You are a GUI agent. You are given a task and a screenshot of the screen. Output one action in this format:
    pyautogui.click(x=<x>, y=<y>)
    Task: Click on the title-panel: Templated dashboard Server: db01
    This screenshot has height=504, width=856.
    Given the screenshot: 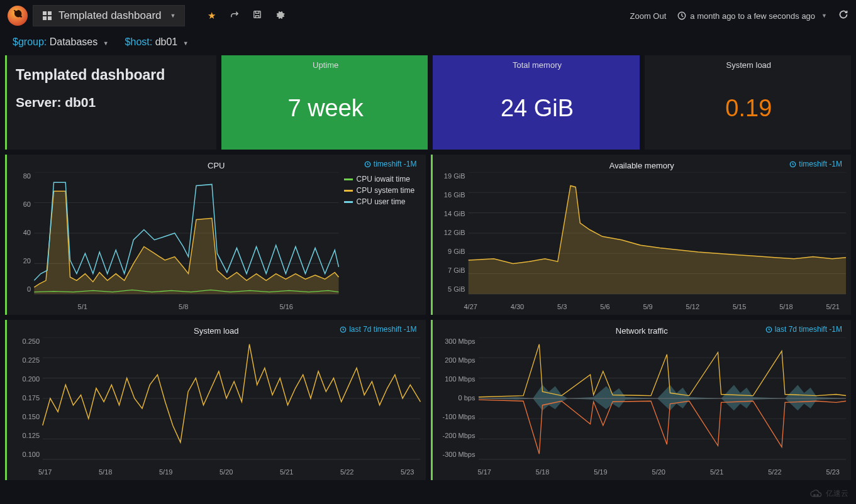 What is the action you would take?
    pyautogui.click(x=111, y=102)
    